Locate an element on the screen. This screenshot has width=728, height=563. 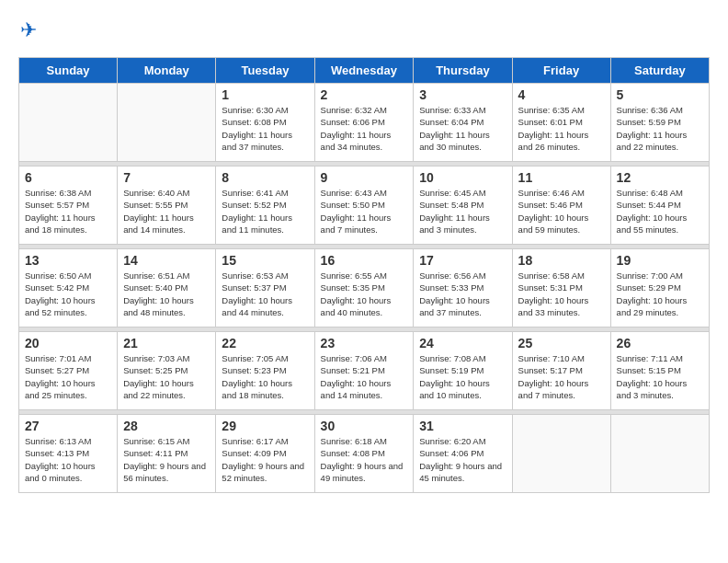
calendar-header-friday: Friday is located at coordinates (561, 71).